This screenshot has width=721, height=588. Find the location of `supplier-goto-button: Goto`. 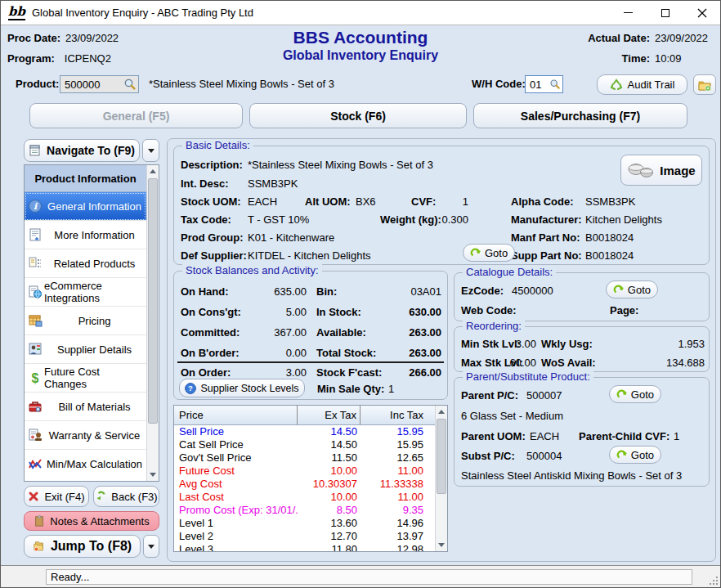

supplier-goto-button: Goto is located at coordinates (489, 253).